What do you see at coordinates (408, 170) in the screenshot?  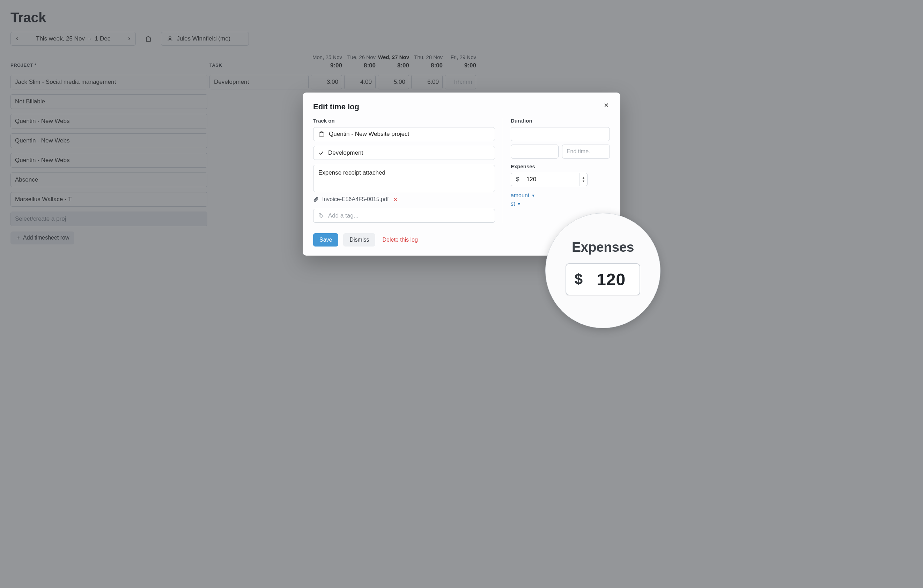 I see `modal-left-column: Track on Quentin - New Website project D…` at bounding box center [408, 170].